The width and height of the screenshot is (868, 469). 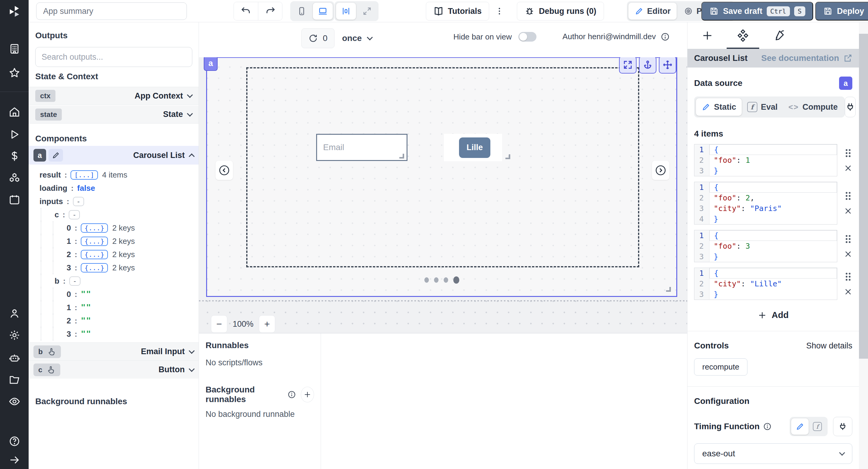 I want to click on deploy-button: Deploy, so click(x=842, y=11).